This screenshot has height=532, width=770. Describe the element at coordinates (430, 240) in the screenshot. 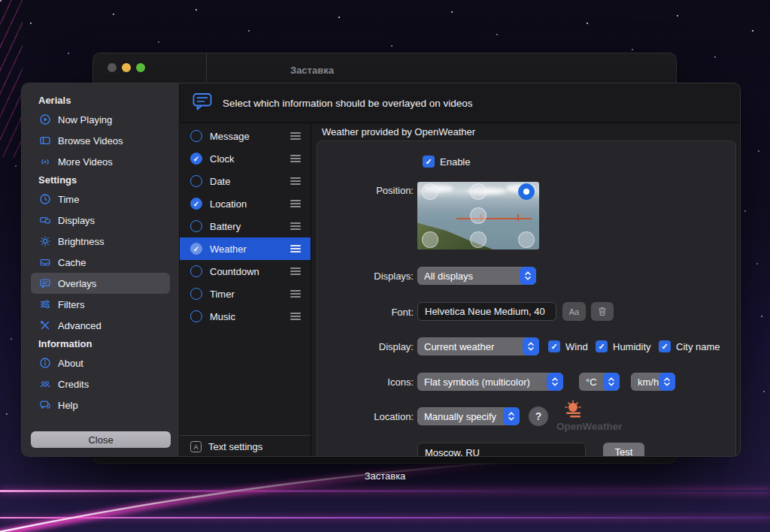

I see `position-dot-bottom-left` at that location.